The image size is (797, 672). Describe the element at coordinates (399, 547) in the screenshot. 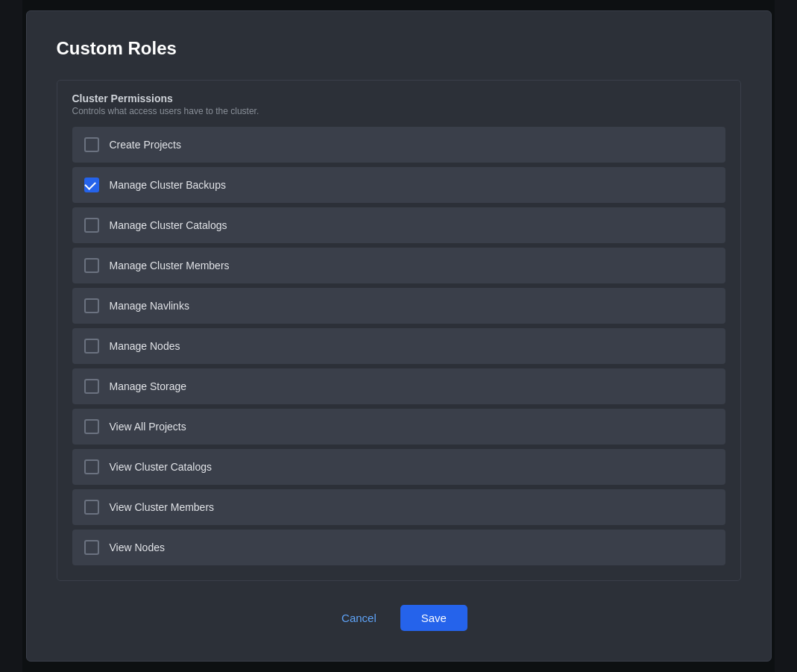

I see `permission-item-view-nodes: View Nodes` at that location.